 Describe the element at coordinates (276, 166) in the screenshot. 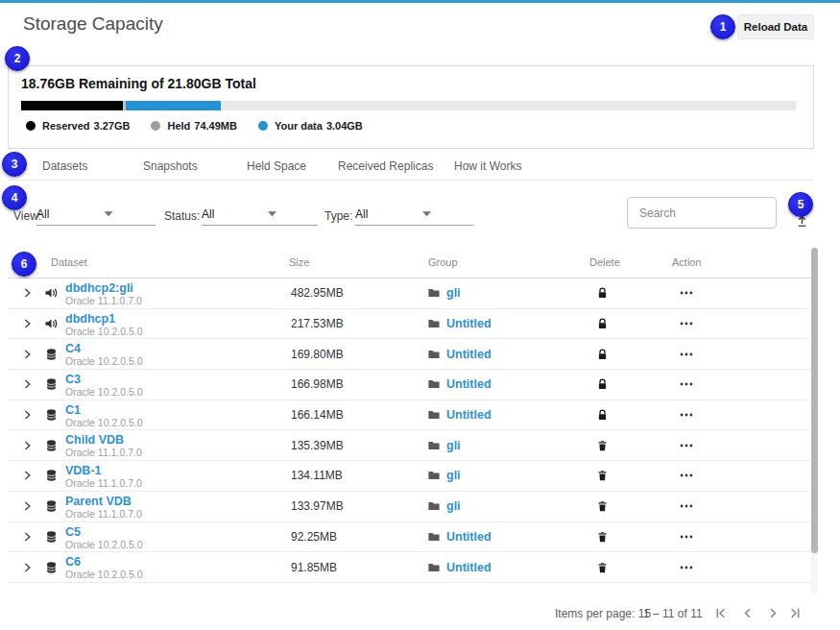

I see `tab-held-space: Held Space` at that location.